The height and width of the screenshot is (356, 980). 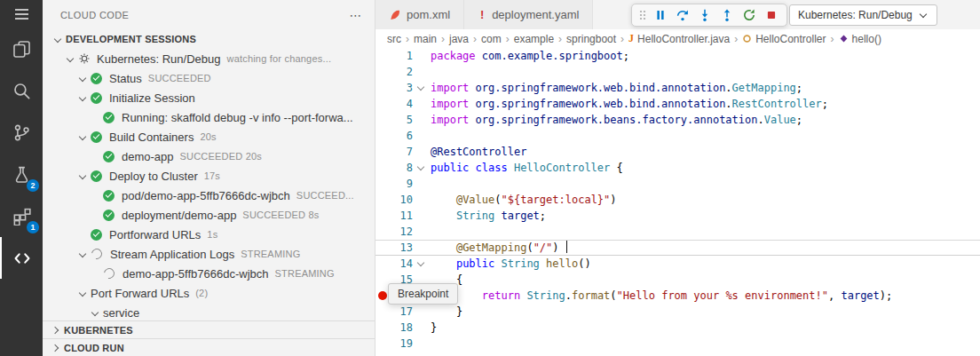 What do you see at coordinates (209, 137) in the screenshot?
I see `tree-item: Build Containers20s` at bounding box center [209, 137].